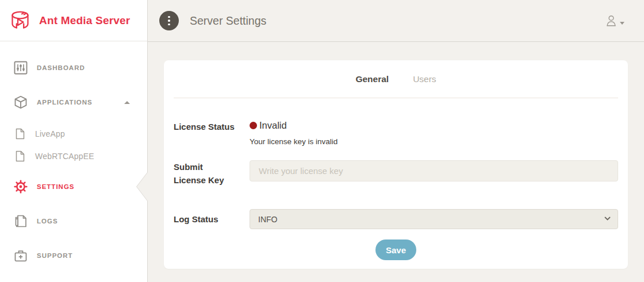  Describe the element at coordinates (50, 134) in the screenshot. I see `sidebar-item-label: LiveApp` at that location.